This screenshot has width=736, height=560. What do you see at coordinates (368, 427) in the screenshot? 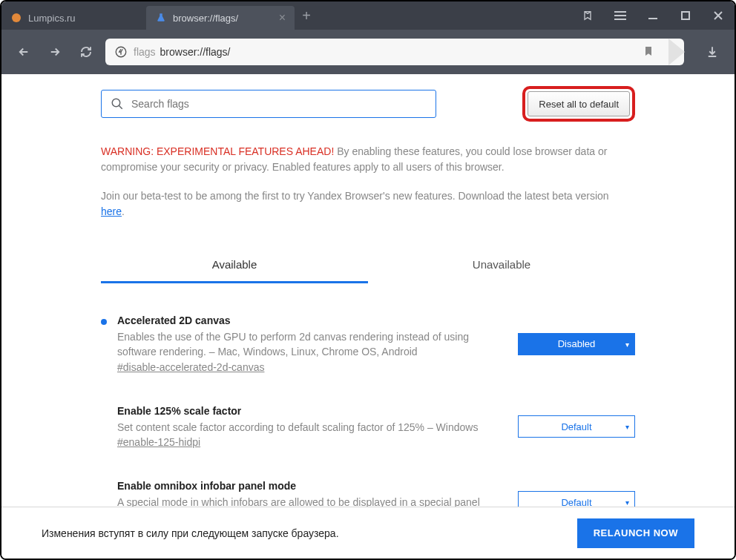
I see `flag-item: Enable 125% scale factor Set content sca…` at bounding box center [368, 427].